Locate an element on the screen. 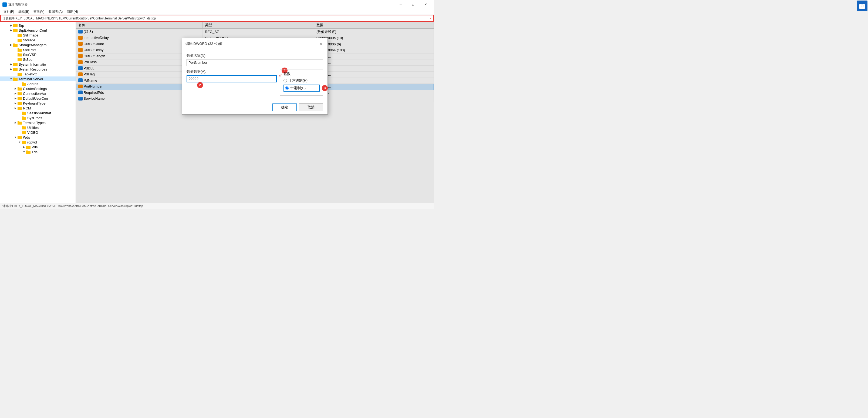  value-data-label: 数值数据(V): is located at coordinates (232, 71).